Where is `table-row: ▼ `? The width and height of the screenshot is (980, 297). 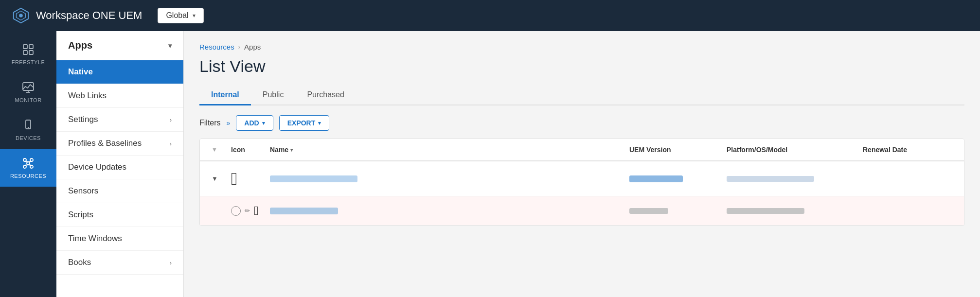
table-row: ▼  is located at coordinates (582, 179).